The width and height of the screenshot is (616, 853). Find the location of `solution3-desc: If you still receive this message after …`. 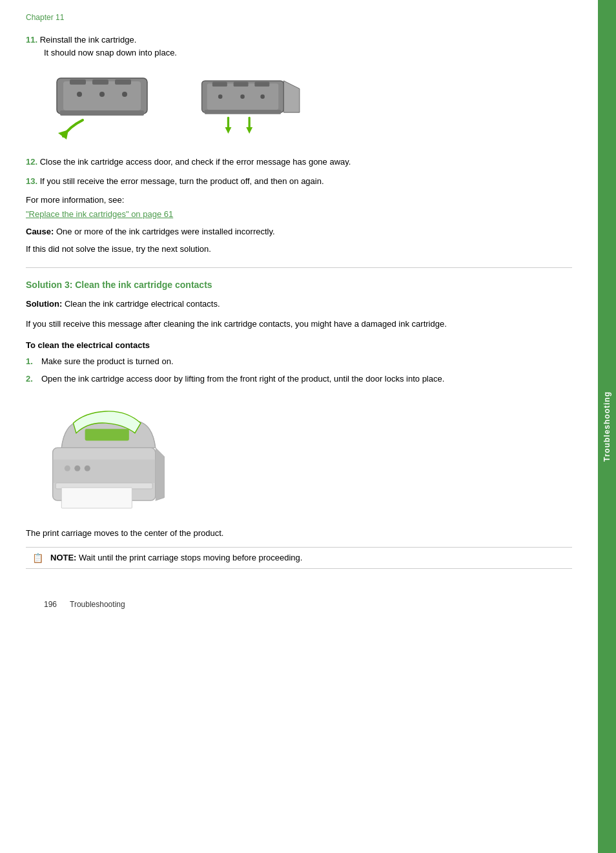

solution3-desc: If you still receive this message after … is located at coordinates (299, 324).